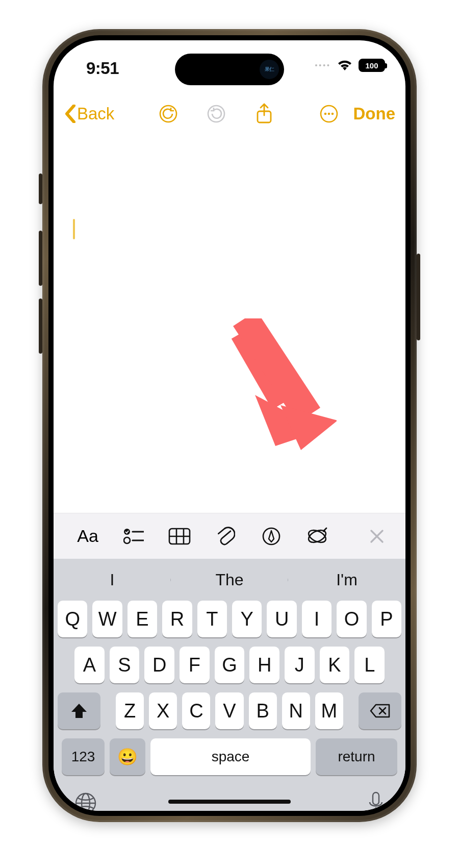 Image resolution: width=459 pixels, height=868 pixels. What do you see at coordinates (216, 114) in the screenshot?
I see `redo-icon` at bounding box center [216, 114].